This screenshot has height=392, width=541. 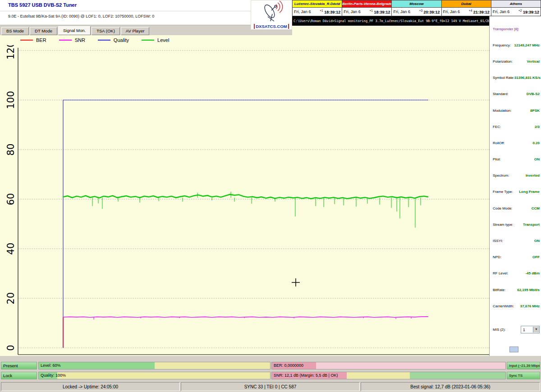 What do you see at coordinates (270, 371) in the screenshot?
I see `status-meters: PresentLevel: 60%BER: 0,0000000Input (~2…` at bounding box center [270, 371].